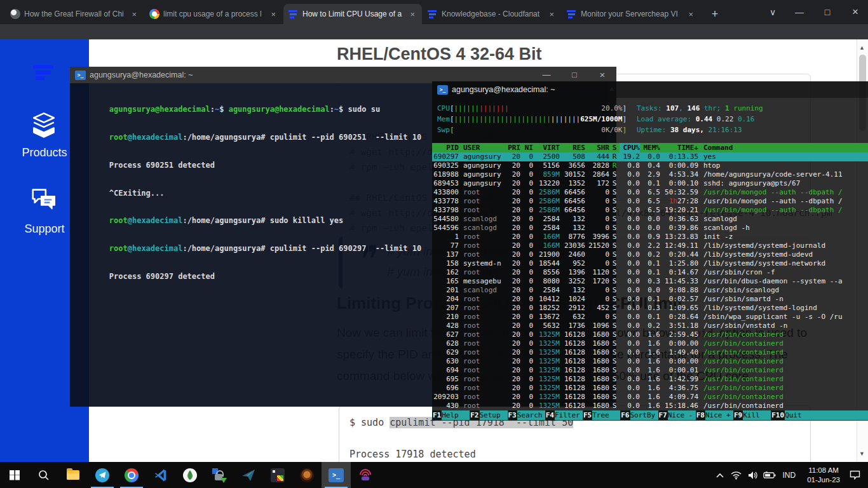  I want to click on tray-time: 11:08 AM, so click(824, 470).